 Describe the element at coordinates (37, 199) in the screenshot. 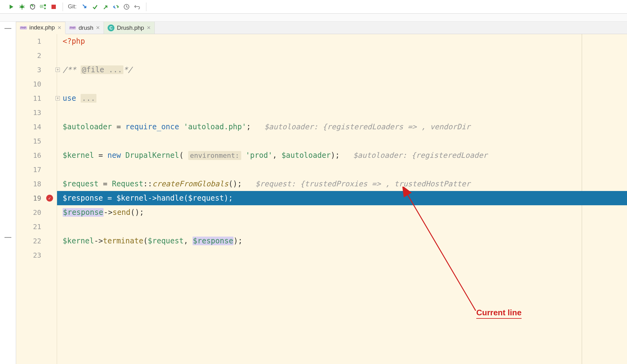

I see `gutter: 1 2 3+ 10 11+ 13 14 15 16 17 18 19 20 21…` at that location.